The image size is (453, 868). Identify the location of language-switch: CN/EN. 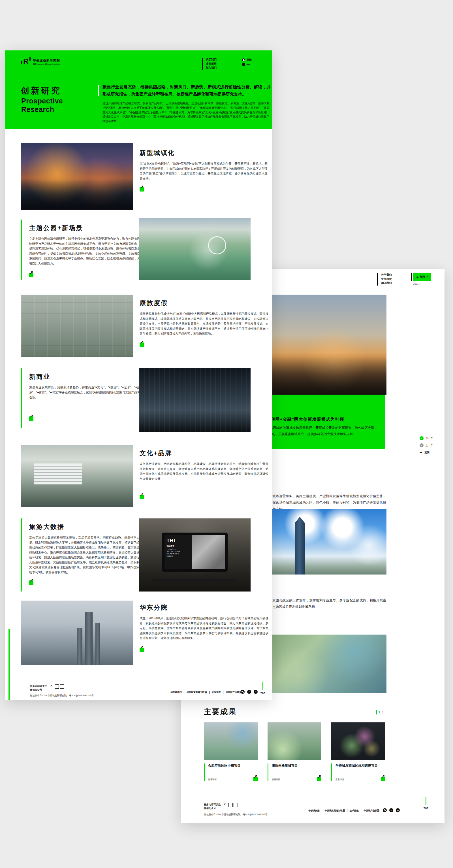
(417, 284).